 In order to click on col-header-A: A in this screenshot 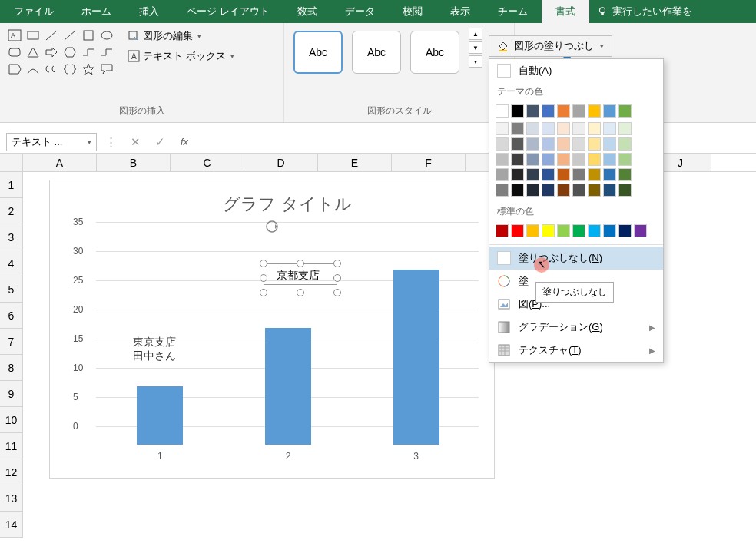, I will do `click(60, 163)`.